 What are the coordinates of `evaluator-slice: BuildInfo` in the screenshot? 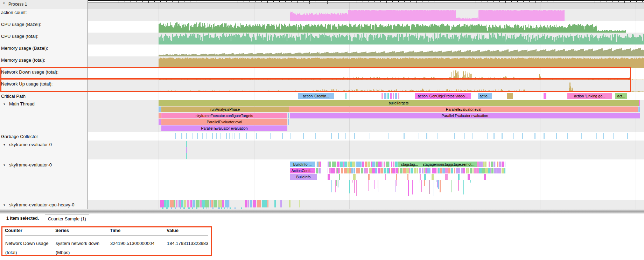 It's located at (303, 177).